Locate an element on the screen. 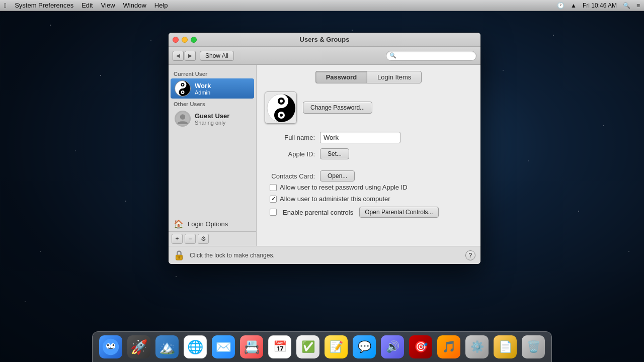  work-avatar is located at coordinates (183, 88).